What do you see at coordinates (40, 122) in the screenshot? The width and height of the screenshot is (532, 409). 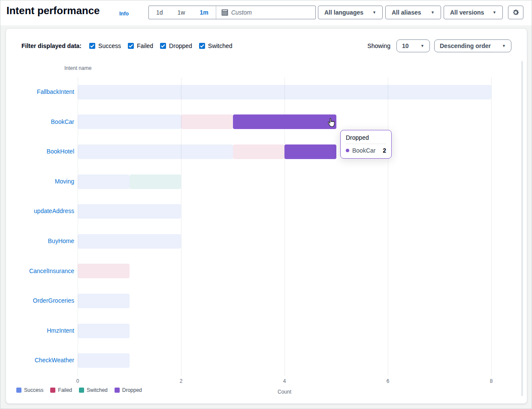 I see `intent-link: BookCar` at bounding box center [40, 122].